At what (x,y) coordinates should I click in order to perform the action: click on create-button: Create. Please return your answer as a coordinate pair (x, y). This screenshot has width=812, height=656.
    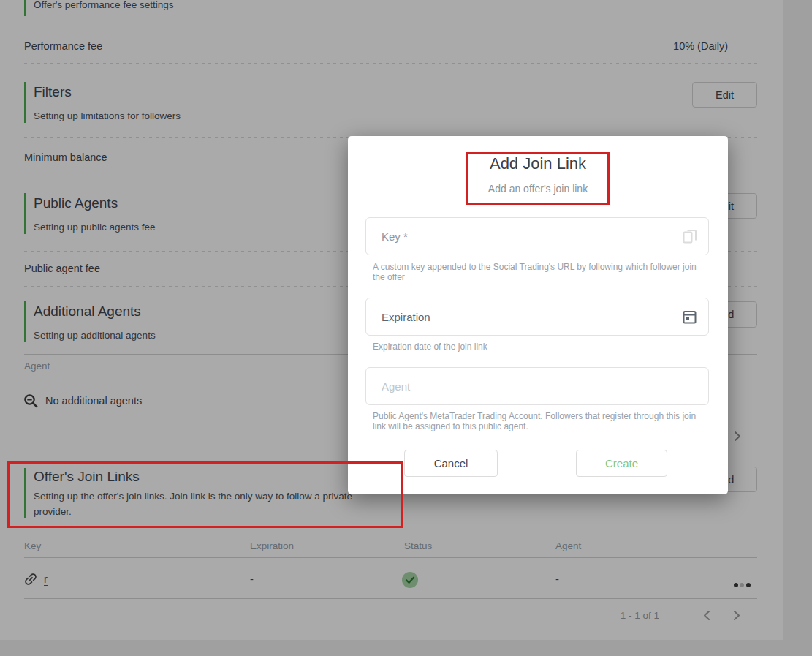
    Looking at the image, I should click on (621, 464).